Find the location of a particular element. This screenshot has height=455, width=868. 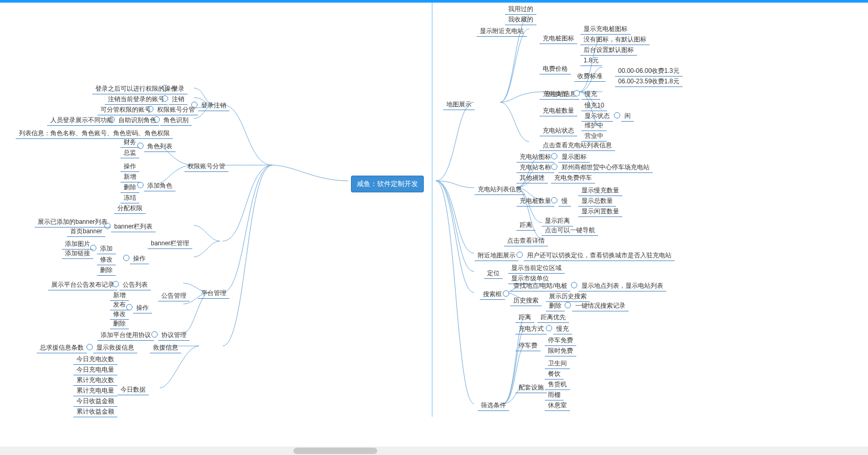

root-node: 咸鱼：软件定制开发 is located at coordinates (388, 184).